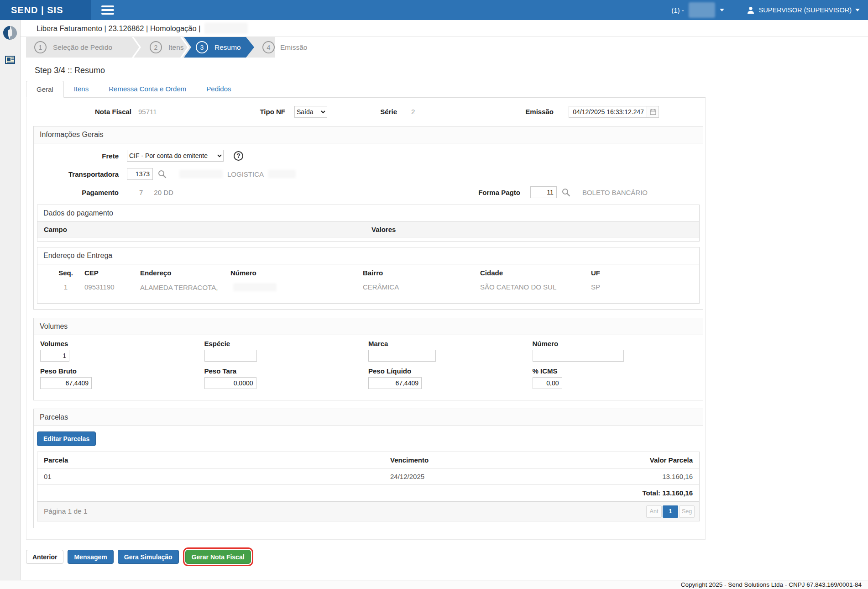  I want to click on icms-input, so click(548, 383).